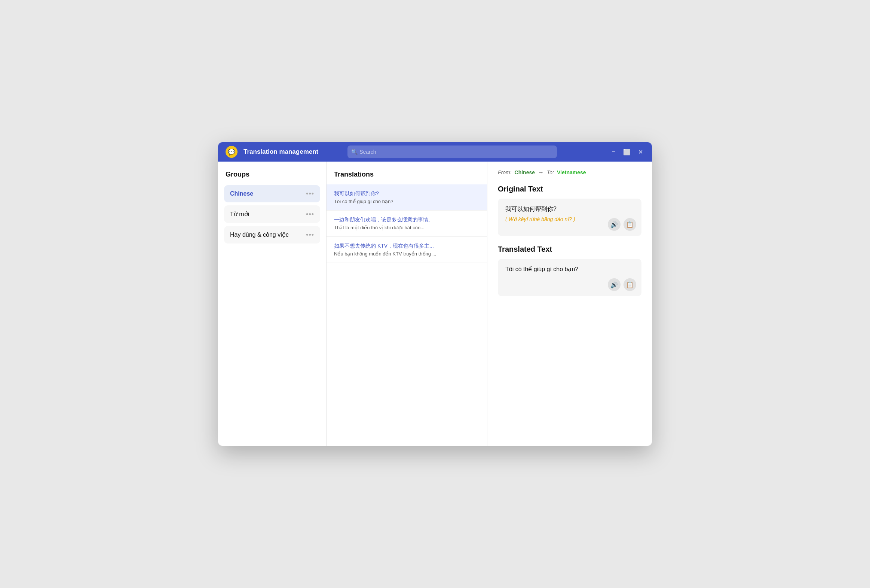  Describe the element at coordinates (407, 224) in the screenshot. I see `translation-item-2: 一边和朋友们欢唱，该是多么惬意的事情。 Thật là một điều thú…` at that location.